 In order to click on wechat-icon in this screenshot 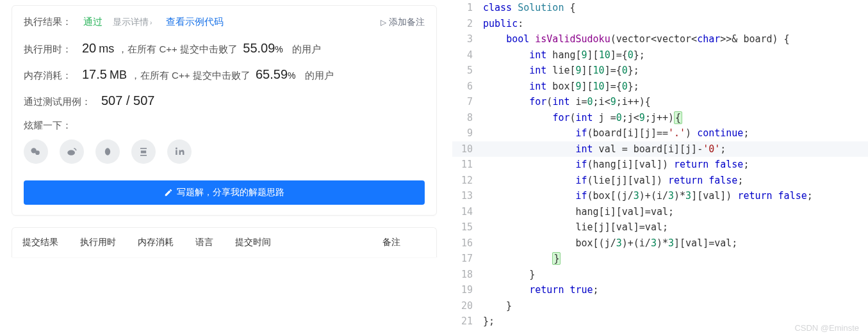, I will do `click(36, 152)`.